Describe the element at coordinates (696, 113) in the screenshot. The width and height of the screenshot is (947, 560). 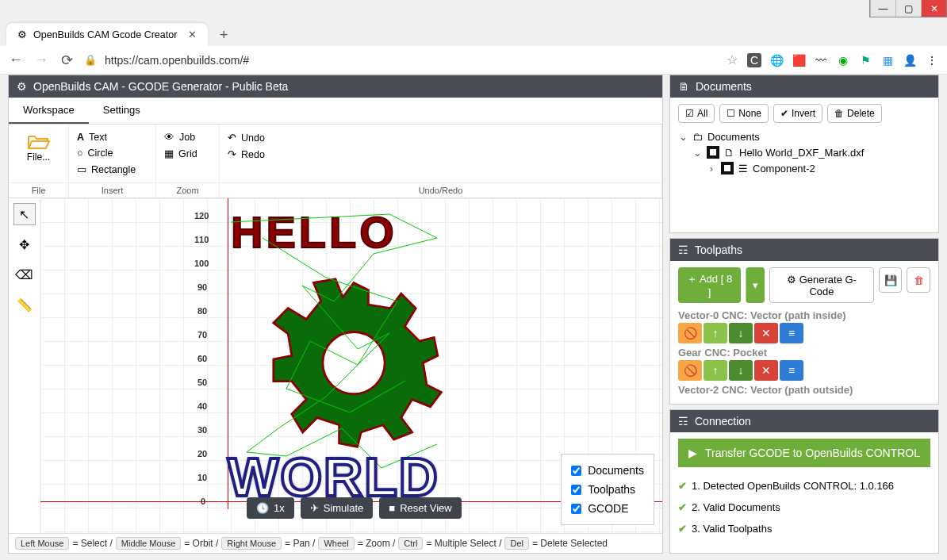
I see `docs-all-button: ☑All` at that location.